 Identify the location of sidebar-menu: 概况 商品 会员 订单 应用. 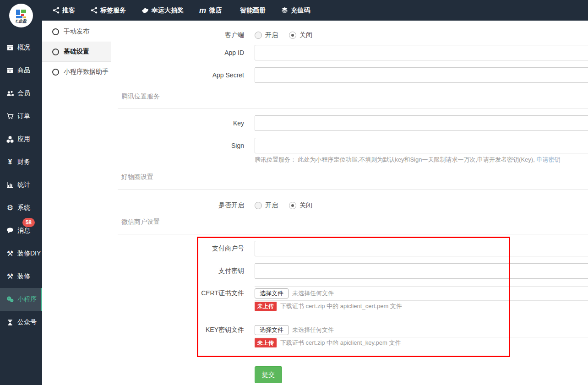
(21, 185).